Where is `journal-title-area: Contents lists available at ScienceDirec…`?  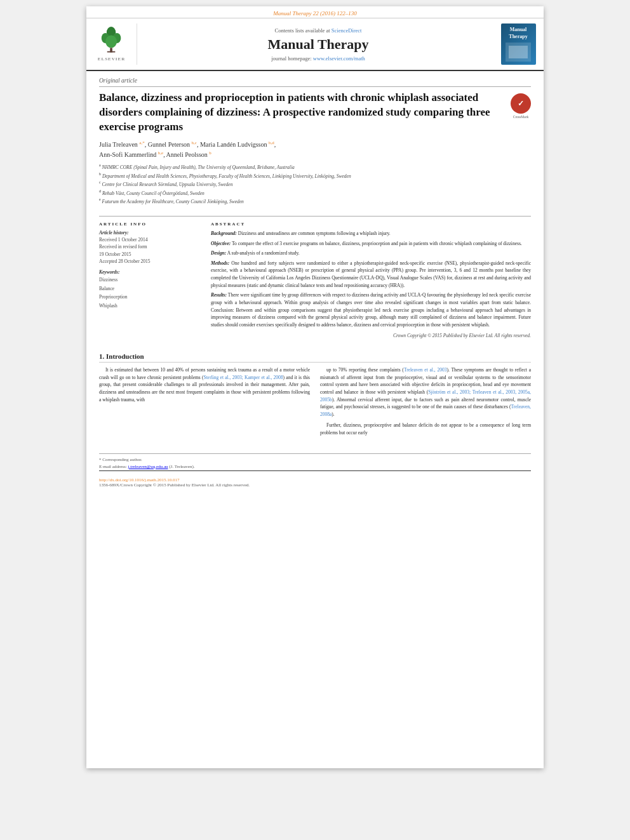 journal-title-area: Contents lists available at ScienceDirec… is located at coordinates (318, 44).